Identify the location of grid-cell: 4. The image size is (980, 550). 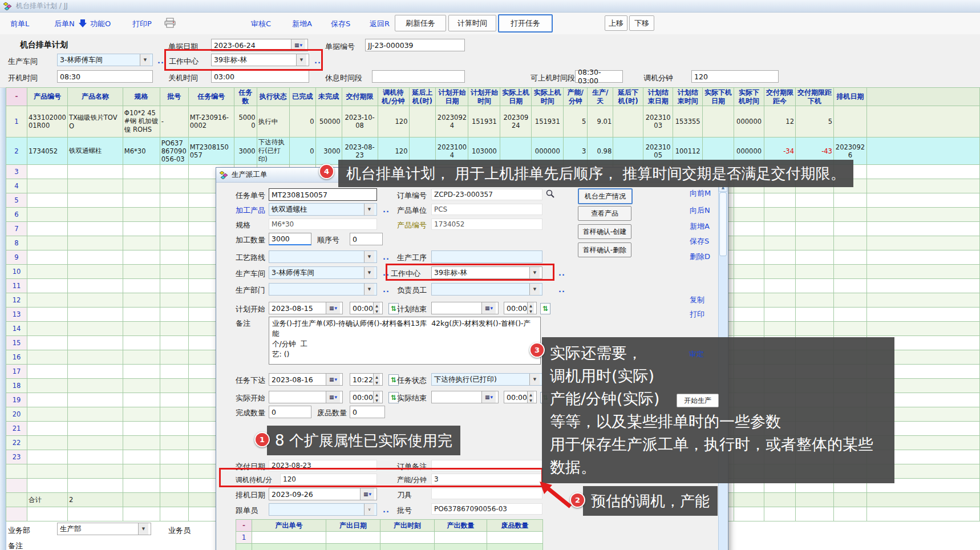
(17, 186).